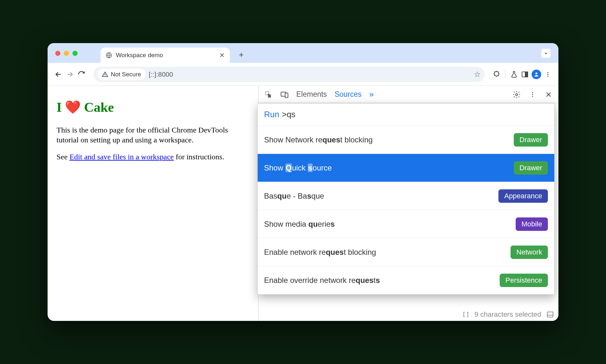 The width and height of the screenshot is (606, 364). I want to click on paragraph-1: This is the demo page for the official C…, so click(153, 135).